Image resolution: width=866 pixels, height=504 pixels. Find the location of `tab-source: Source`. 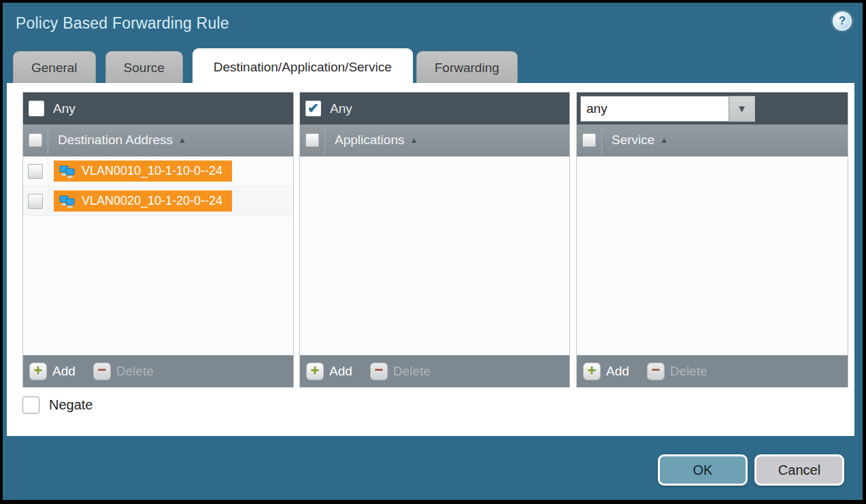

tab-source: Source is located at coordinates (144, 67).